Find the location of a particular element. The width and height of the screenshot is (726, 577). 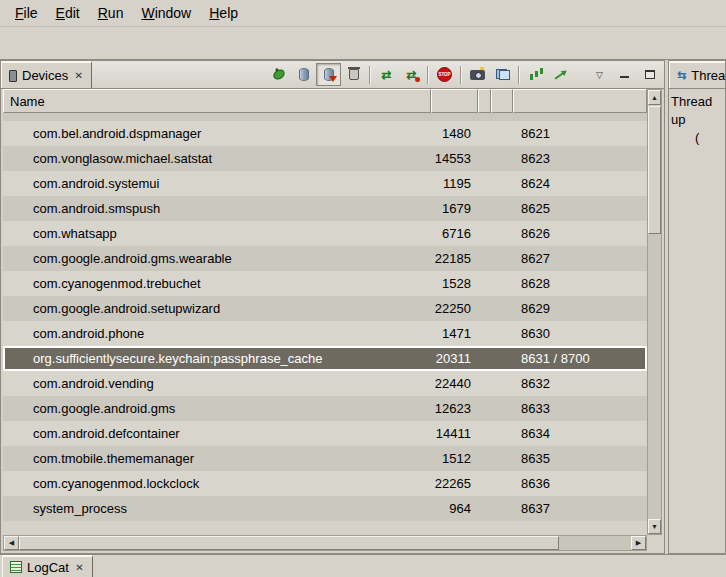

scroll-right-icon is located at coordinates (638, 543).